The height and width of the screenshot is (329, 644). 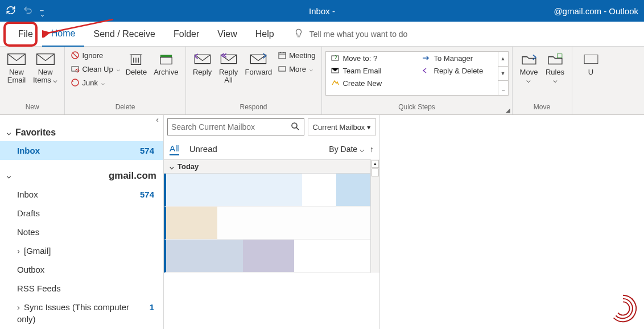 What do you see at coordinates (503, 88) in the screenshot?
I see `qs-expand: ⎯` at bounding box center [503, 88].